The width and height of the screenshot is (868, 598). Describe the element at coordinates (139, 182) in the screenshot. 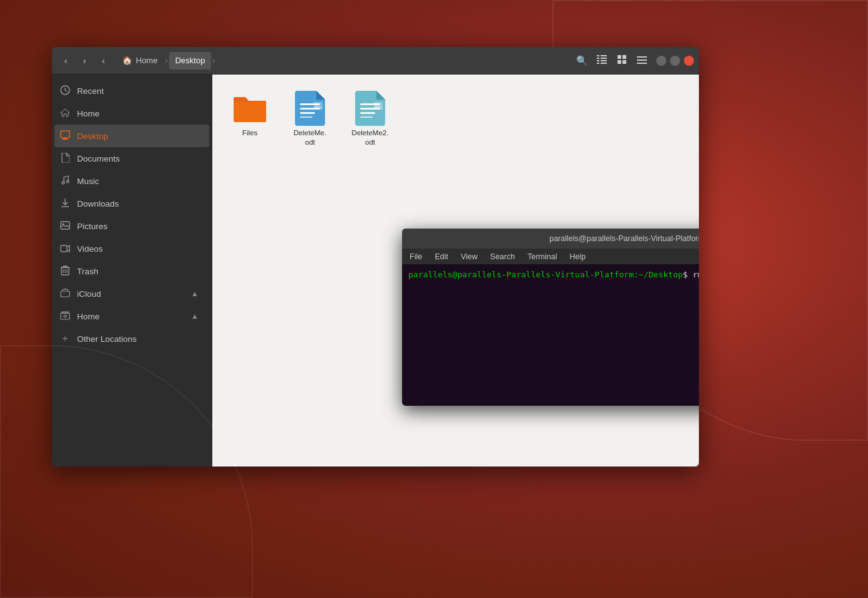

I see `music-label: Music` at that location.